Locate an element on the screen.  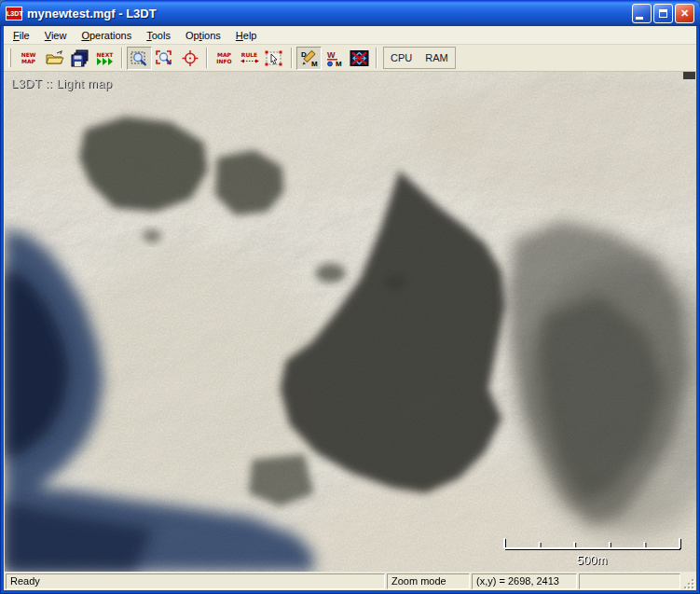
titlebar: L3DT mynewtest.mgf - L3DT ✕ is located at coordinates (350, 13).